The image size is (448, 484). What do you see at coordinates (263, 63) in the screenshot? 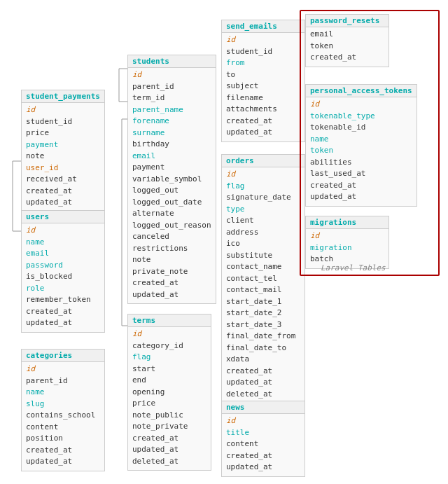
I see `field-from: from` at bounding box center [263, 63].